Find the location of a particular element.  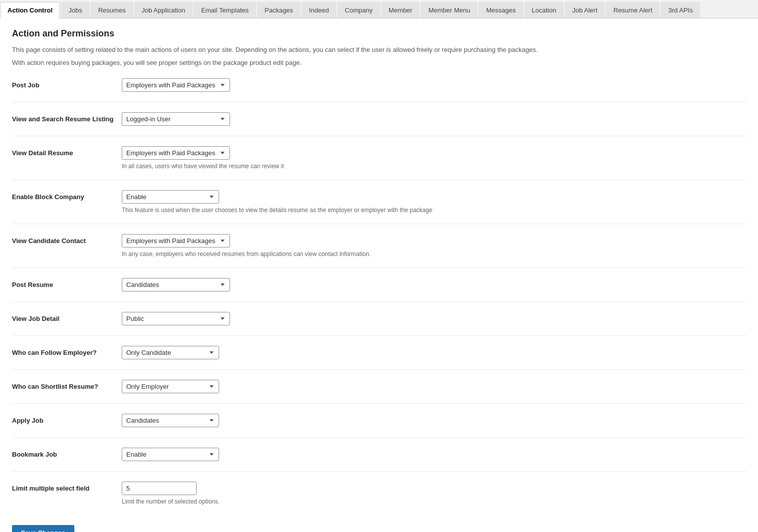

tab-3rd-apis: 3rd APIs is located at coordinates (681, 10).